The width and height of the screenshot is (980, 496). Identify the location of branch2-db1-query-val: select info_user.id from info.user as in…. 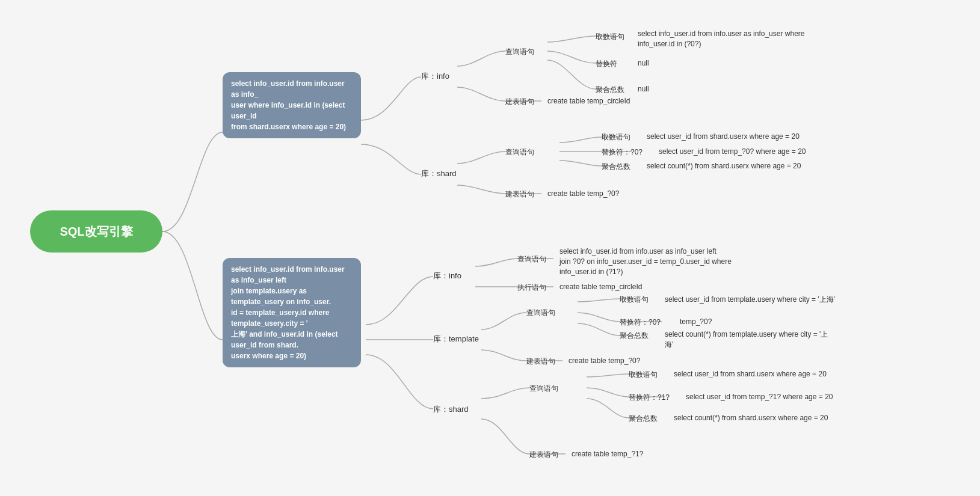
(646, 262).